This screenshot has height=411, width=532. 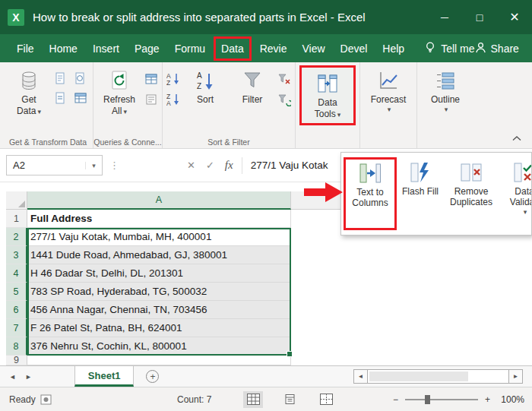 I want to click on column-header-a: A, so click(x=160, y=201).